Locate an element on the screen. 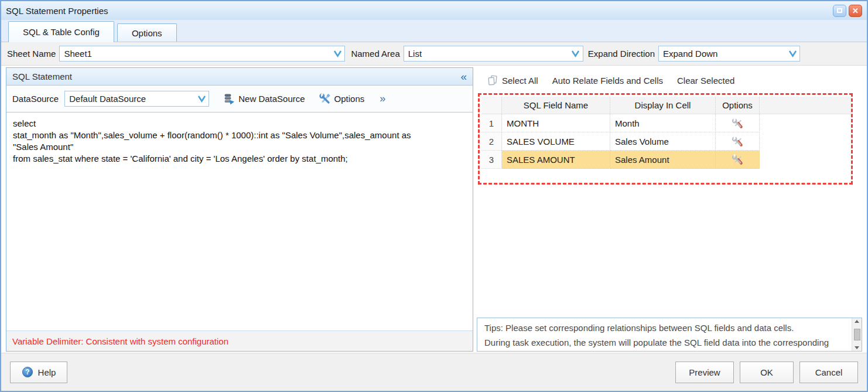  field-mapping-table: SQL Field Name Display In Cell Options 1… is located at coordinates (667, 132).